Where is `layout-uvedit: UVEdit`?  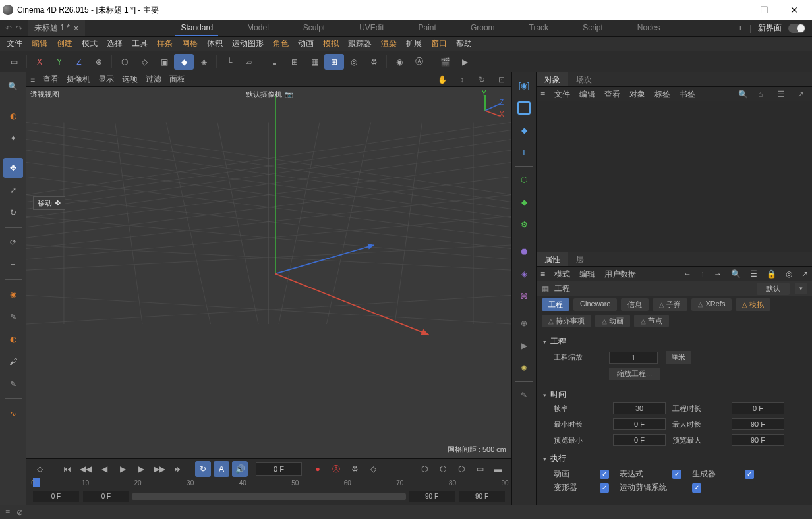 layout-uvedit: UVEdit is located at coordinates (372, 28).